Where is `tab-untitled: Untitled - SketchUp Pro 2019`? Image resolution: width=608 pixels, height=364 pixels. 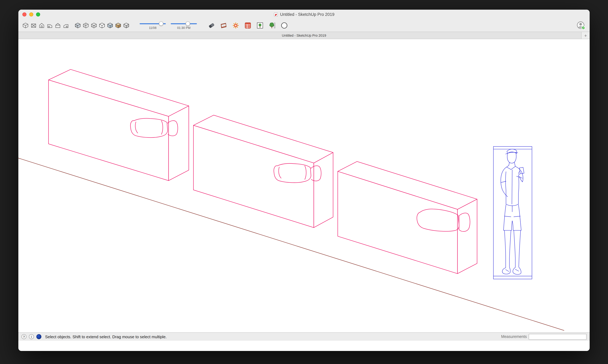
tab-untitled: Untitled - SketchUp Pro 2019 is located at coordinates (304, 35).